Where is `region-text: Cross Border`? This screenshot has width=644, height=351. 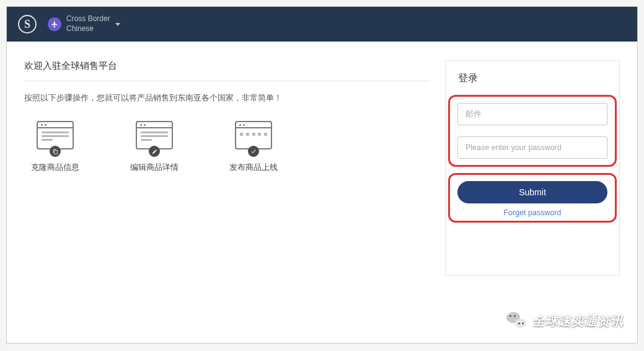 region-text: Cross Border is located at coordinates (88, 19).